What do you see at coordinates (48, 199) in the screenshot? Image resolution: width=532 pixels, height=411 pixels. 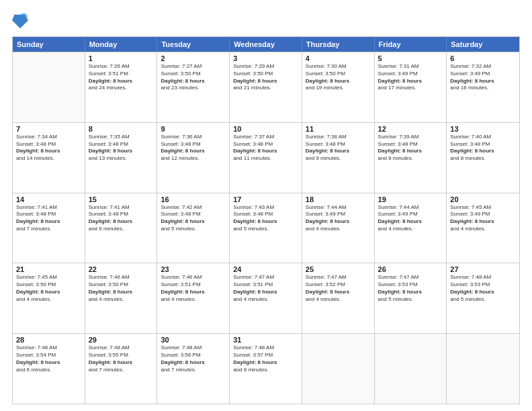 I see `day-number: 14` at bounding box center [48, 199].